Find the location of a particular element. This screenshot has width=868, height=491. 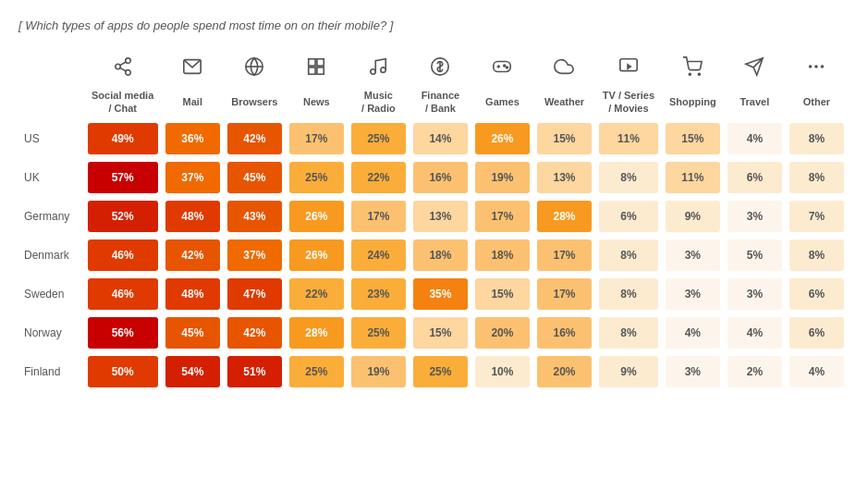

icon-travel is located at coordinates (754, 68).